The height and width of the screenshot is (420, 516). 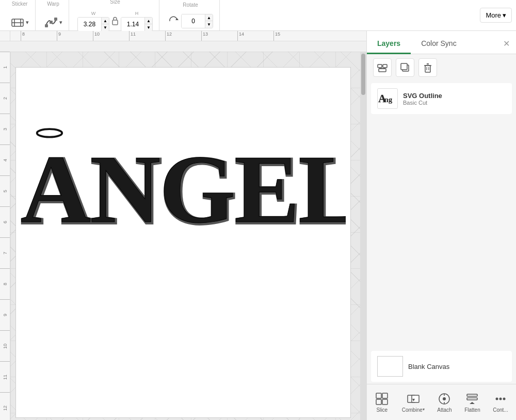 I want to click on rotate-down-button: ▼, so click(x=209, y=25).